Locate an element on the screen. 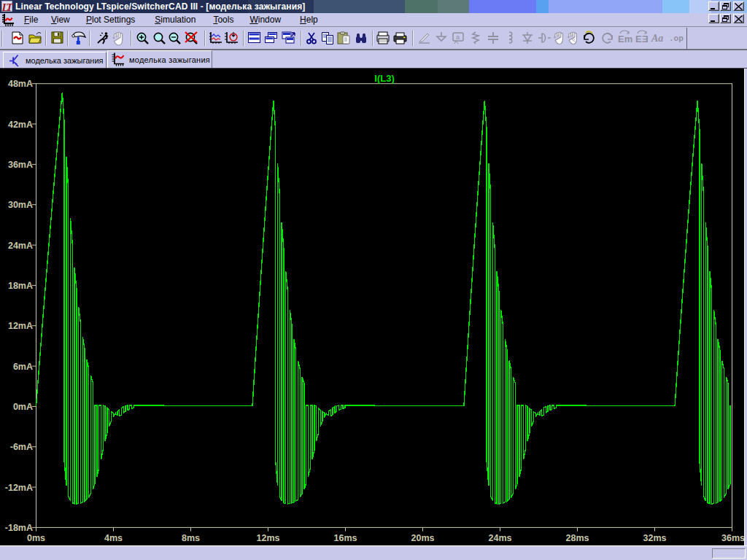 The image size is (747, 560). svg-text: 4ms is located at coordinates (114, 538).